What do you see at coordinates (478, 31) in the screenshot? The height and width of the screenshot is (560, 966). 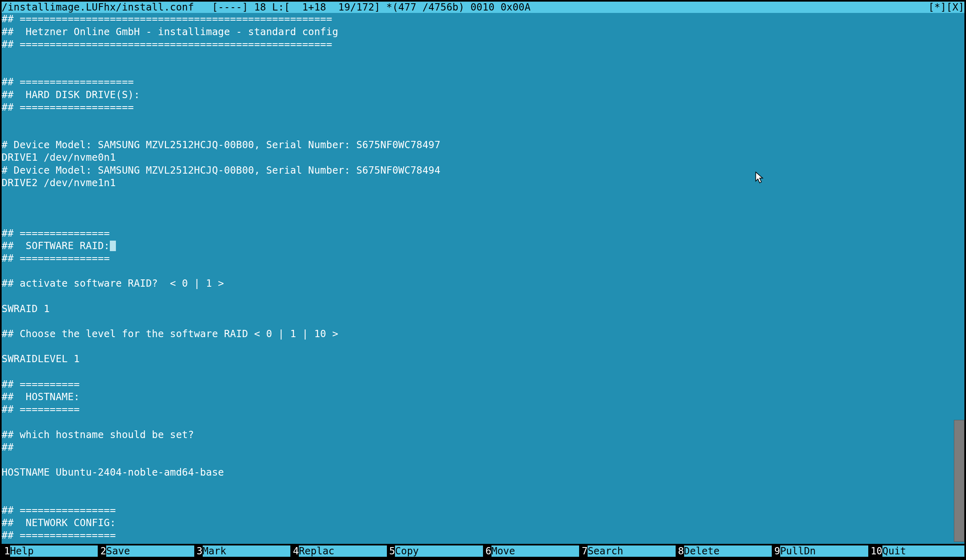 I see `editor-line: ## Hetzner Online GmbH - installimage - …` at bounding box center [478, 31].